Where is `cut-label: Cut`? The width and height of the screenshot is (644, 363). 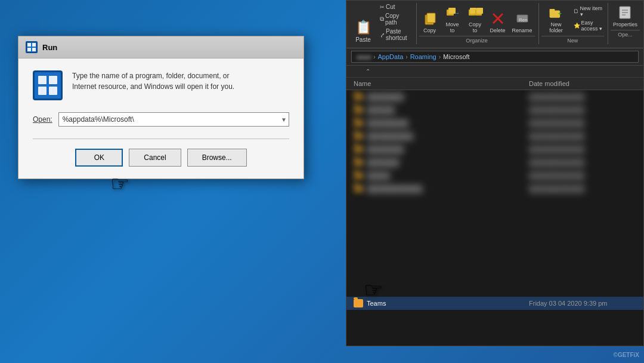 cut-label: Cut is located at coordinates (391, 7).